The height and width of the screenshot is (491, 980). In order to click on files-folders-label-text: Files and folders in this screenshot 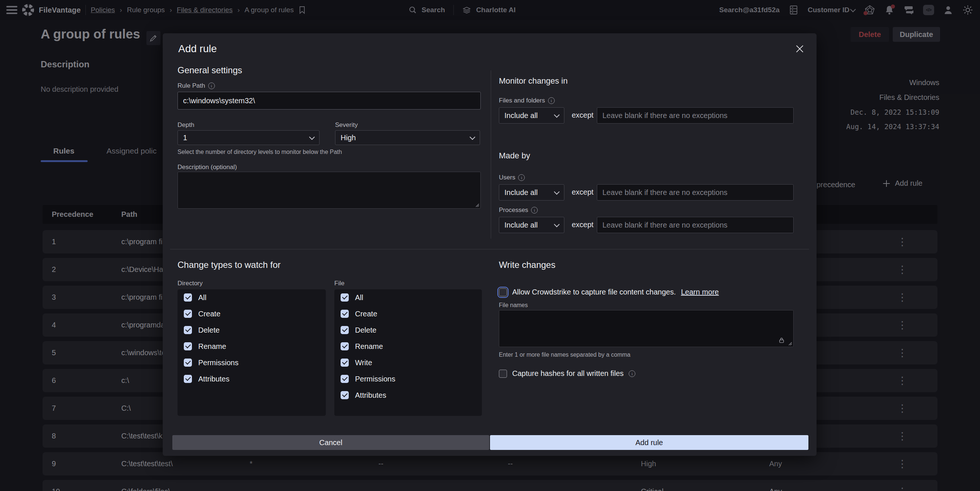, I will do `click(522, 100)`.